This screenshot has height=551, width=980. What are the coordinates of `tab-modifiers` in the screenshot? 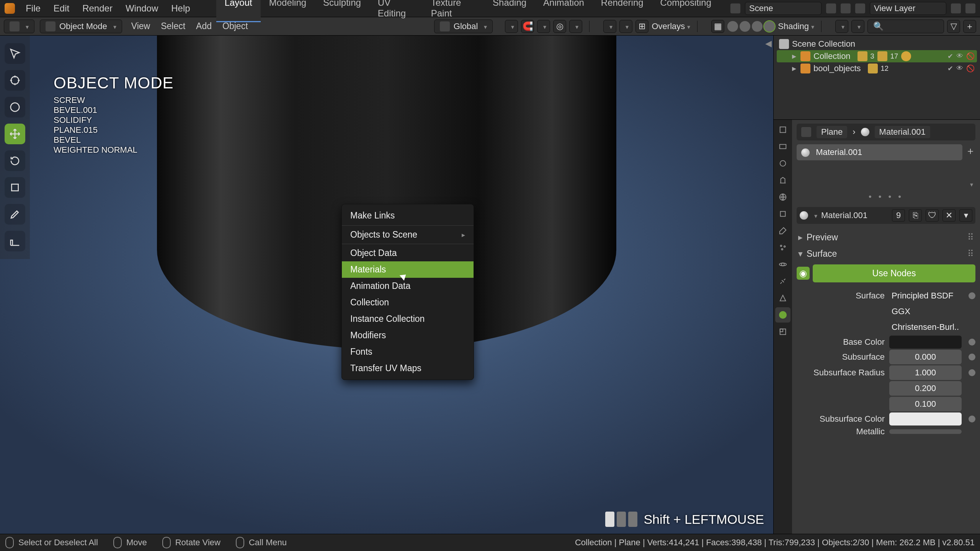 It's located at (783, 231).